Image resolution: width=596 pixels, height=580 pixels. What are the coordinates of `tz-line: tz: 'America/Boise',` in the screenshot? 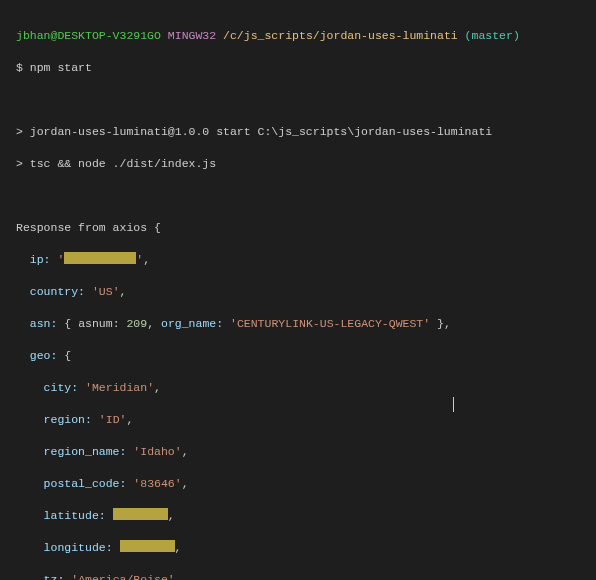 It's located at (302, 576).